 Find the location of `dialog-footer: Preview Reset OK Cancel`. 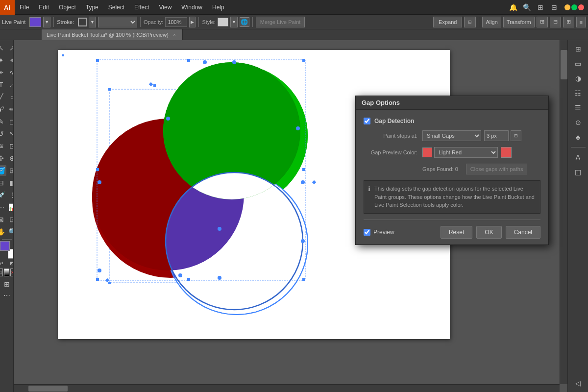

dialog-footer: Preview Reset OK Cancel is located at coordinates (452, 232).